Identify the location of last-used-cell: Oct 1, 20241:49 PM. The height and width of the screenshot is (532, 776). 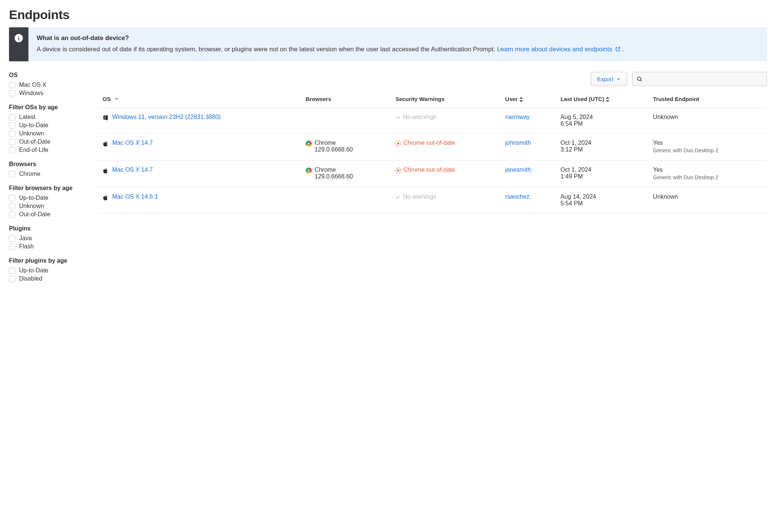
(602, 174).